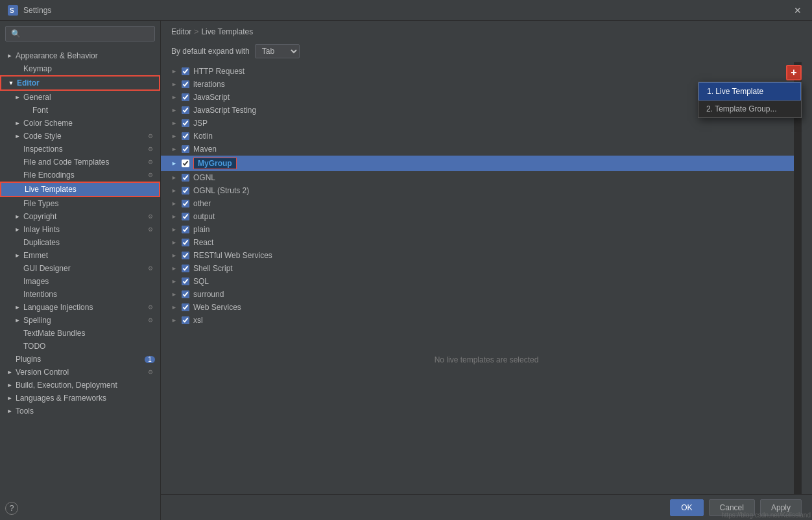 This screenshot has width=812, height=520. What do you see at coordinates (80, 346) in the screenshot?
I see `sidebar-item-todo: TODO` at bounding box center [80, 346].